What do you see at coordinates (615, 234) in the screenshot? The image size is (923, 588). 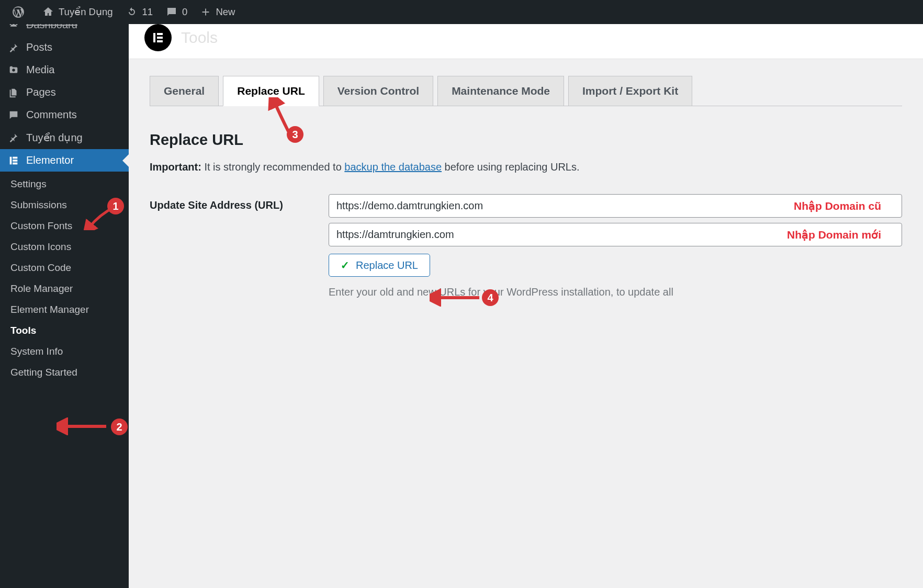 I see `new-url-input` at bounding box center [615, 234].